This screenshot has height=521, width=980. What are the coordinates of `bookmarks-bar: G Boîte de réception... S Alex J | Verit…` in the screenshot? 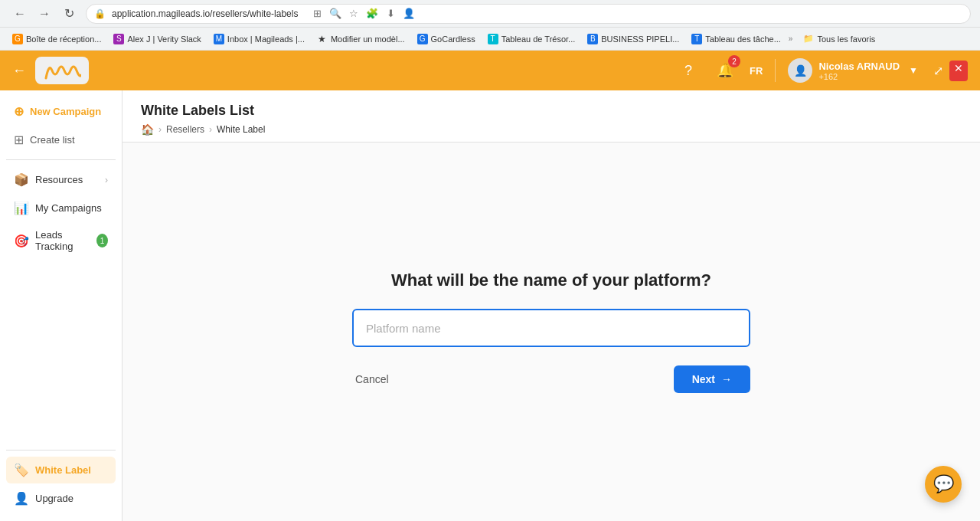 It's located at (490, 39).